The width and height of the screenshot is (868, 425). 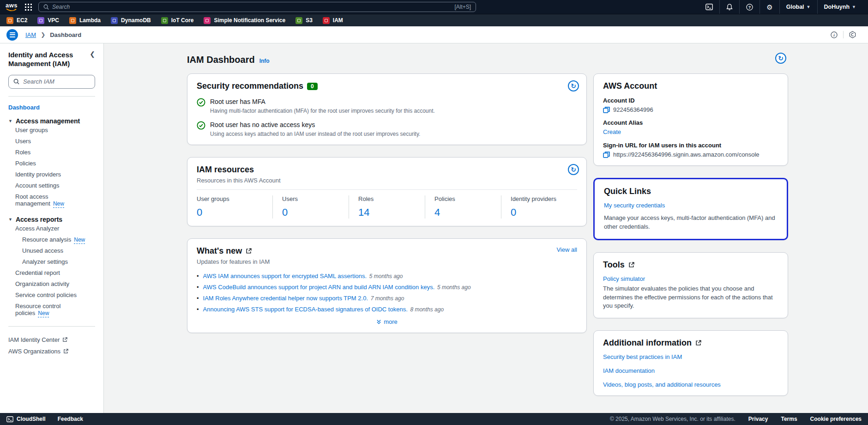 I want to click on favorite-s3: S3, so click(x=304, y=20).